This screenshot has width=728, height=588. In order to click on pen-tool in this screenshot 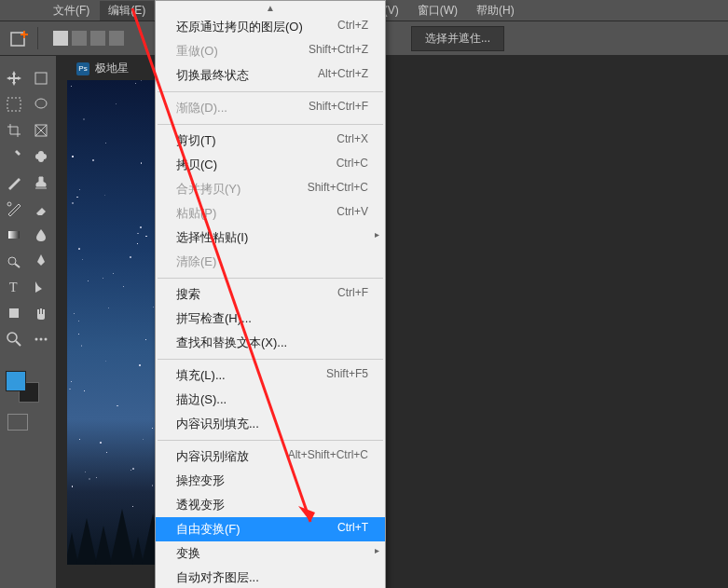, I will do `click(41, 261)`.